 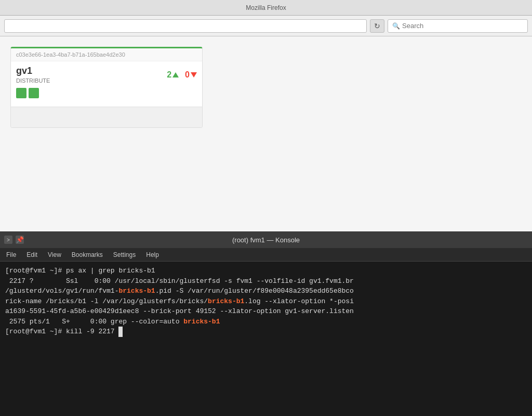 What do you see at coordinates (462, 26) in the screenshot?
I see `search-input` at bounding box center [462, 26].